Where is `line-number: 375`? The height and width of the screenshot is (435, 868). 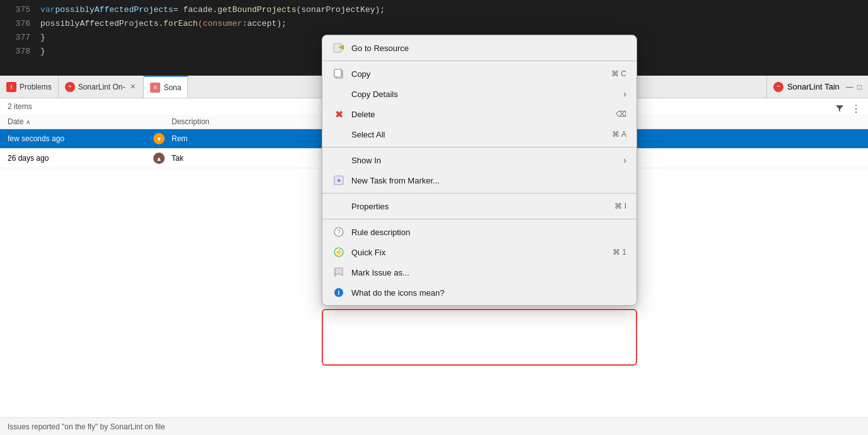
line-number: 375 is located at coordinates (18, 10).